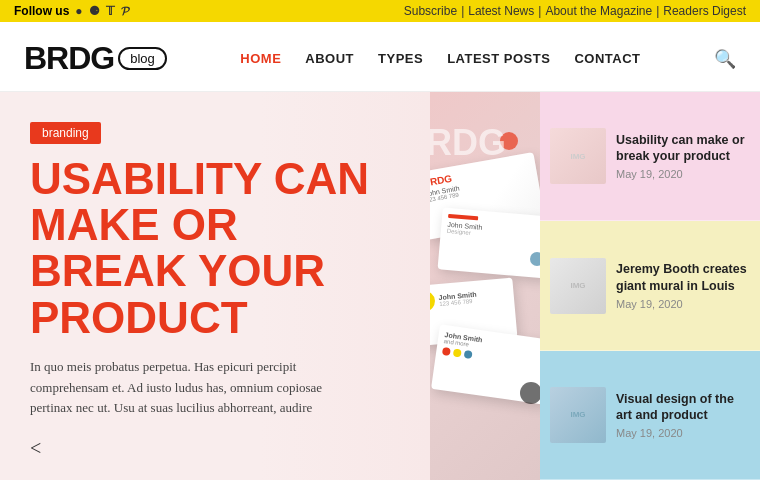  I want to click on latest-news-link: Latest News, so click(501, 11).